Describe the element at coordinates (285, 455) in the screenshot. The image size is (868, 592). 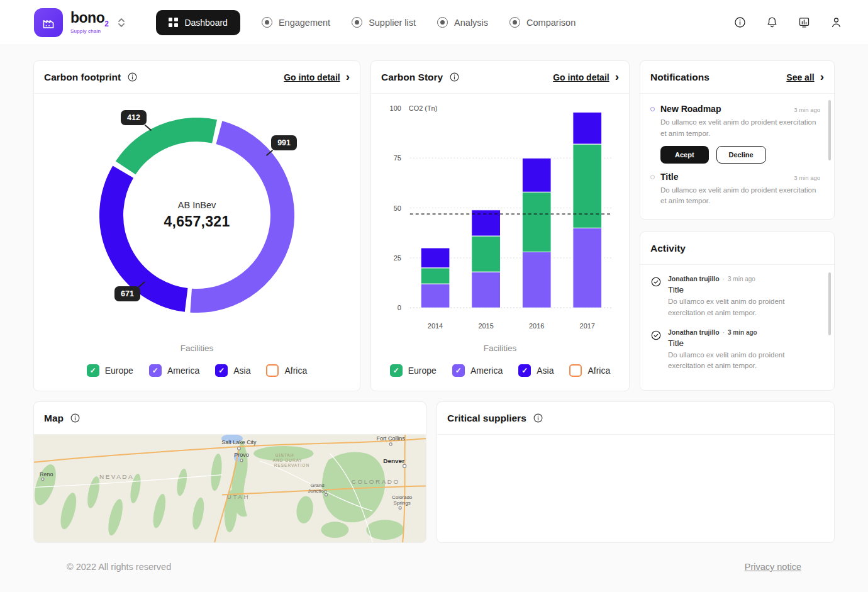
I see `map-label-reservation: UINTAH` at that location.